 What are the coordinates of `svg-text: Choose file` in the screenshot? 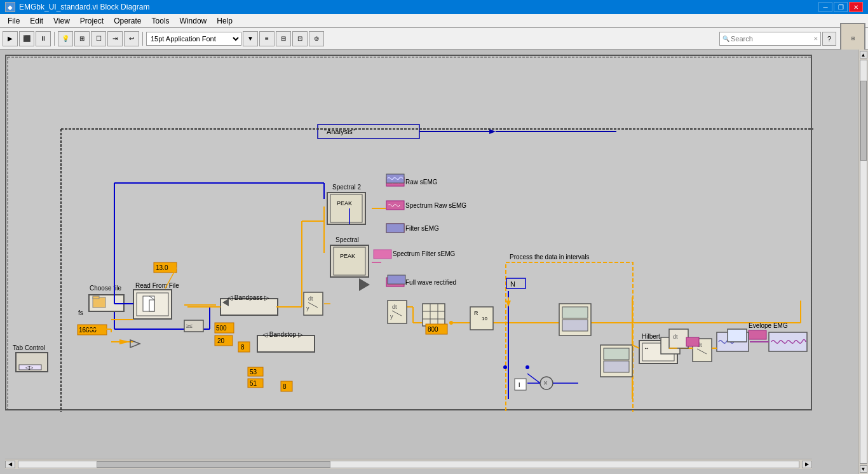 It's located at (105, 288).